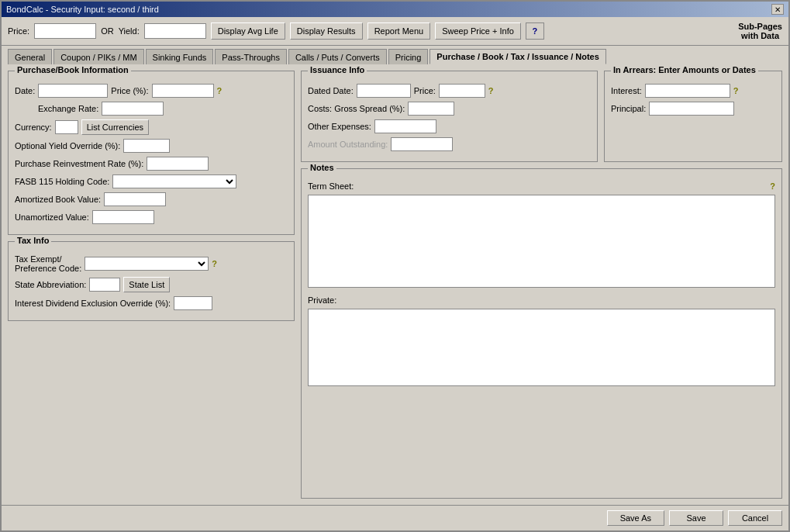 This screenshot has width=790, height=532. What do you see at coordinates (147, 146) in the screenshot?
I see `optional-yield-input` at bounding box center [147, 146].